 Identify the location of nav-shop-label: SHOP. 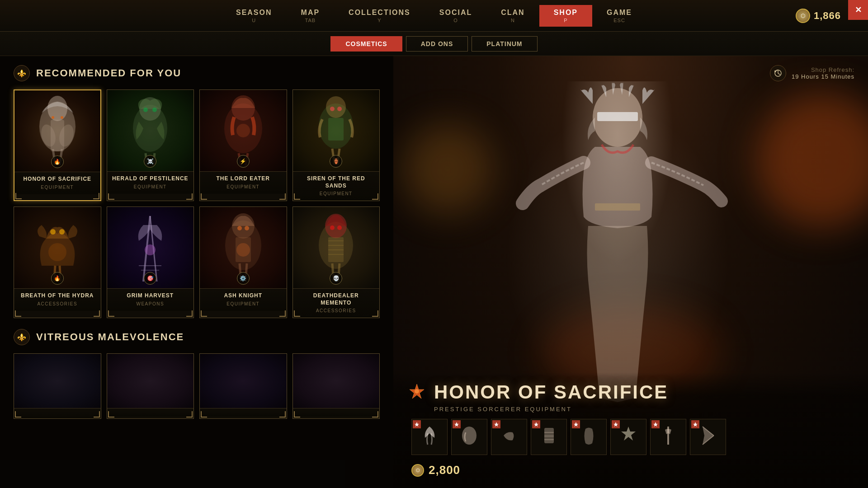
(566, 13).